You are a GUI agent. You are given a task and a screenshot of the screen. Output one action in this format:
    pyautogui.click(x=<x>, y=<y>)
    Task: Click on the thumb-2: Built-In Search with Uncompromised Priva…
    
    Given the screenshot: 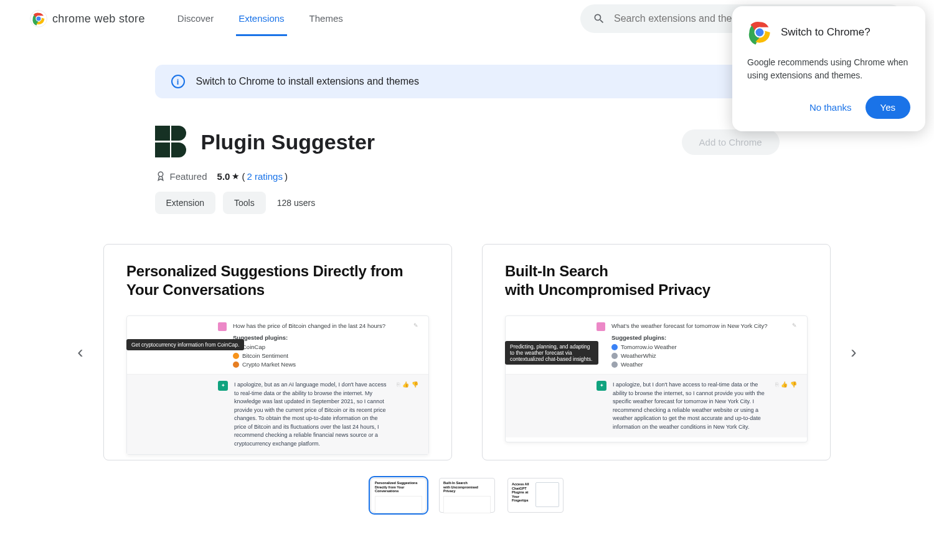 What is the action you would take?
    pyautogui.click(x=467, y=495)
    